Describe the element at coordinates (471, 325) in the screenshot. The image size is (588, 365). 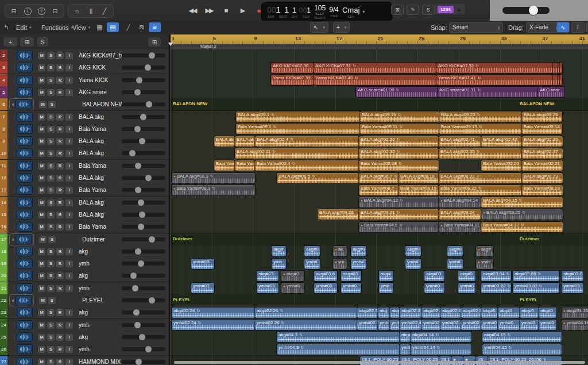
I see `region: ymh#02.5` at that location.